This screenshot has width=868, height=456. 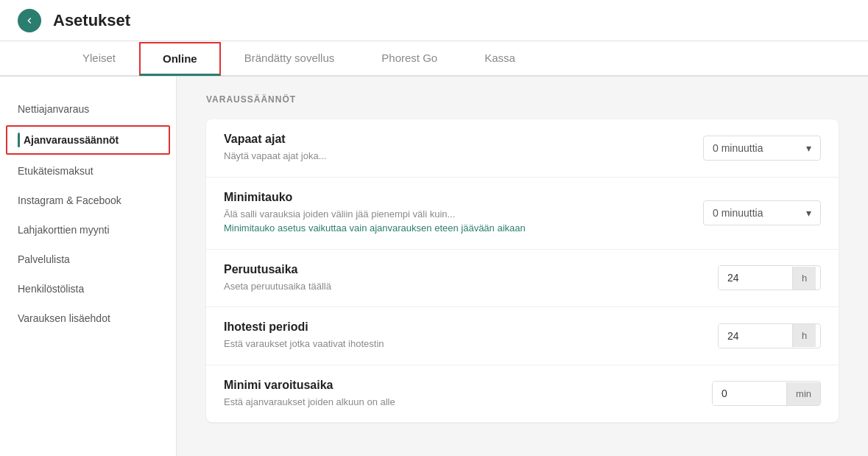 I want to click on sidebar-item-henkilostolista: Henkilöstölista, so click(x=88, y=289).